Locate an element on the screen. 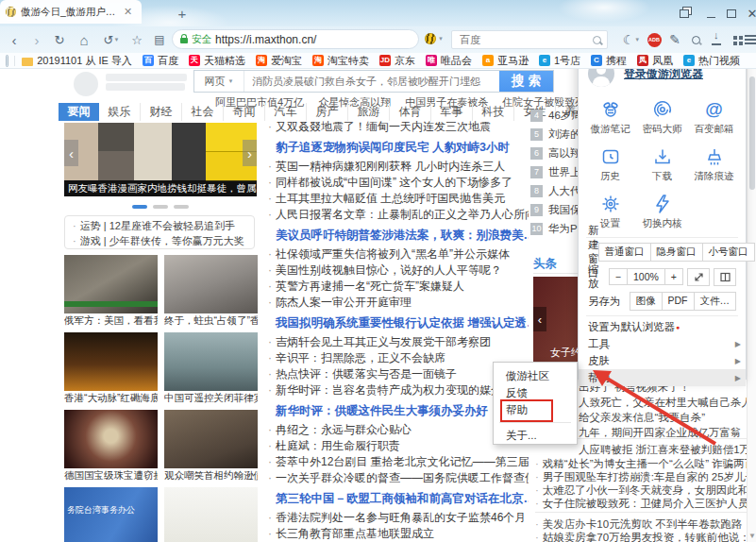 This screenshot has width=756, height=542. alt-account-window-button: 小号窗口 is located at coordinates (729, 252).